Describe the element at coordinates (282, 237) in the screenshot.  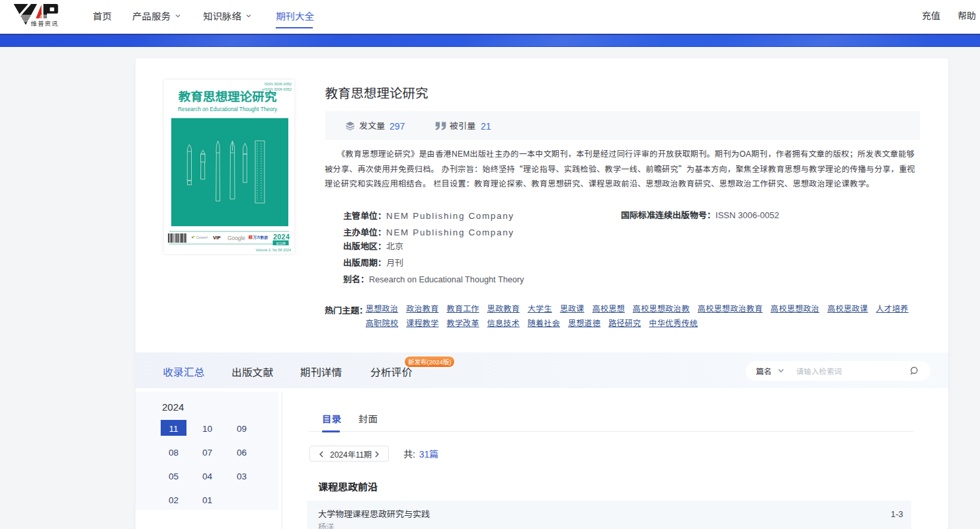
I see `svg-text: 2024` at that location.